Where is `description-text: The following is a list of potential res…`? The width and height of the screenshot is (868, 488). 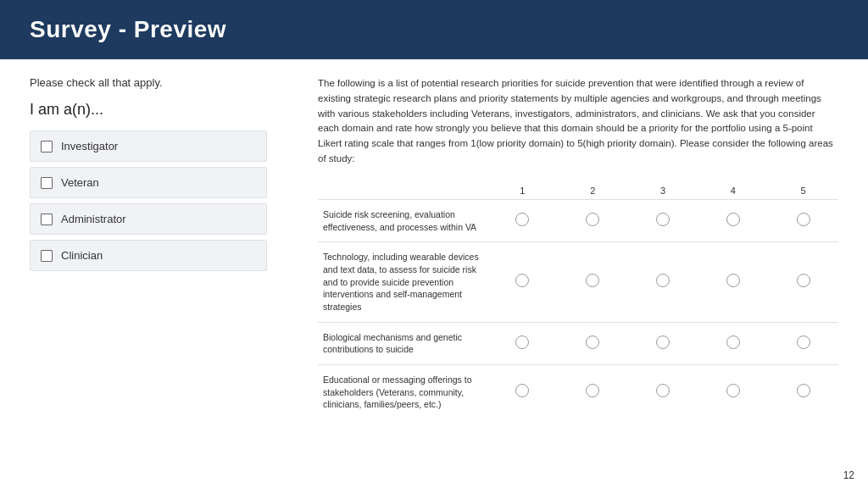
description-text: The following is a list of potential res… is located at coordinates (578, 122).